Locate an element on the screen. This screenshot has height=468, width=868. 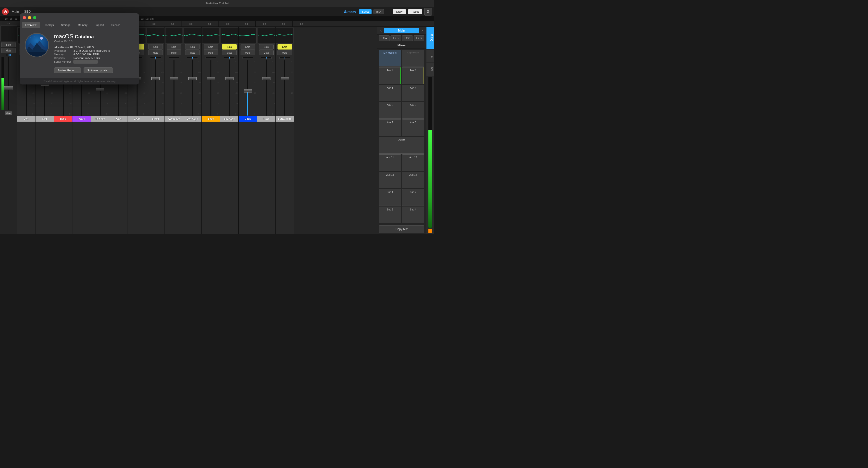
aux13-button: Aux 13 is located at coordinates (390, 180).